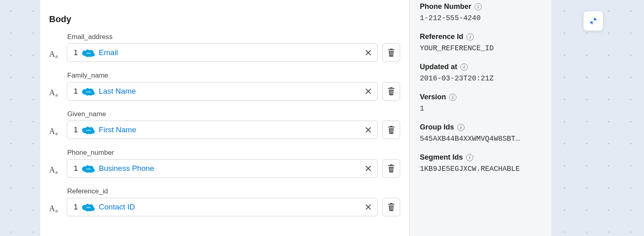  Describe the element at coordinates (481, 43) in the screenshot. I see `meta-reference-id: Reference Id i YOUR_REFERENCE_ID` at that location.